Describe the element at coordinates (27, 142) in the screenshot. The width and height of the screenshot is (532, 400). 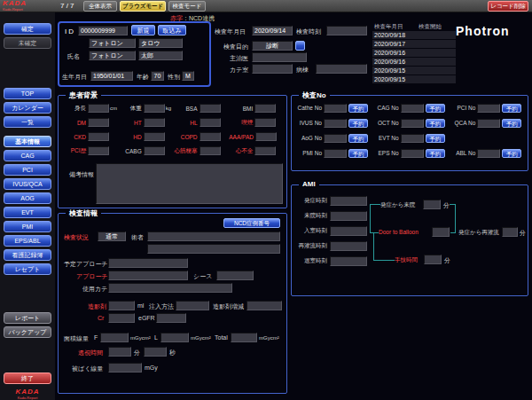
I see `sidebar-item-basic-info: 基本情報` at that location.